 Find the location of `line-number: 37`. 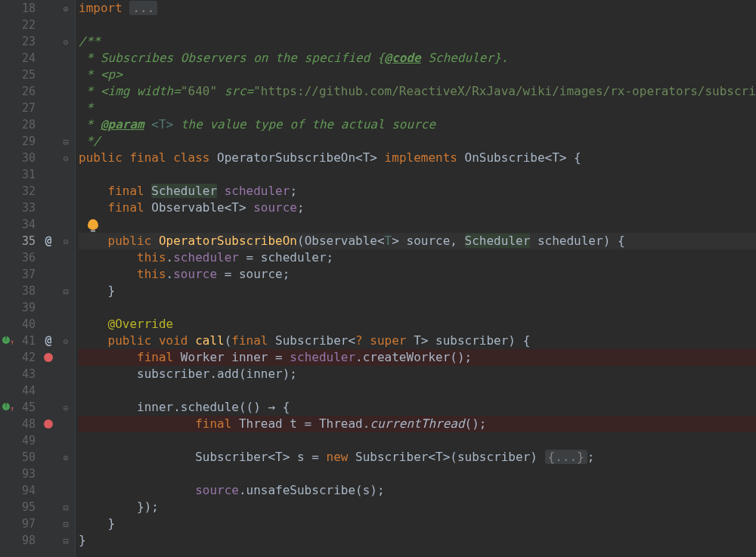

line-number: 37 is located at coordinates (26, 274).